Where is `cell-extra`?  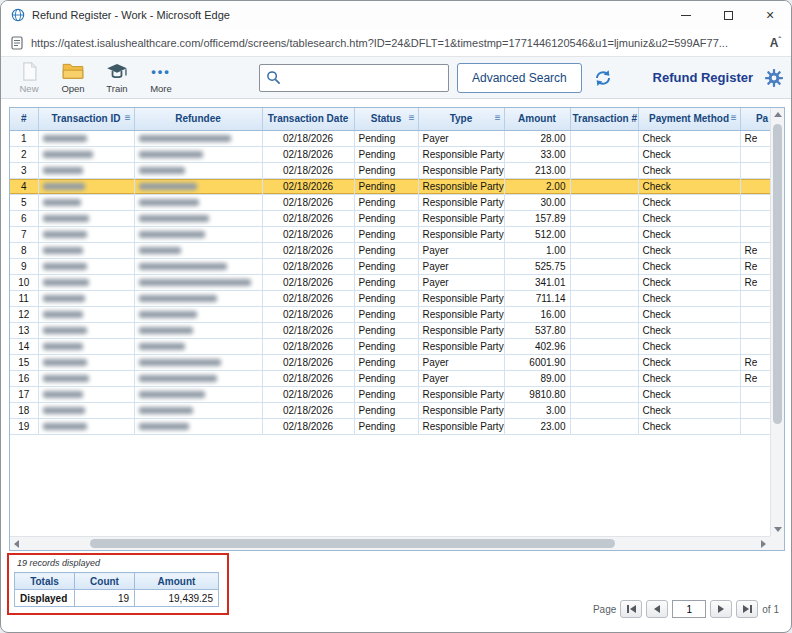 cell-extra is located at coordinates (755, 330).